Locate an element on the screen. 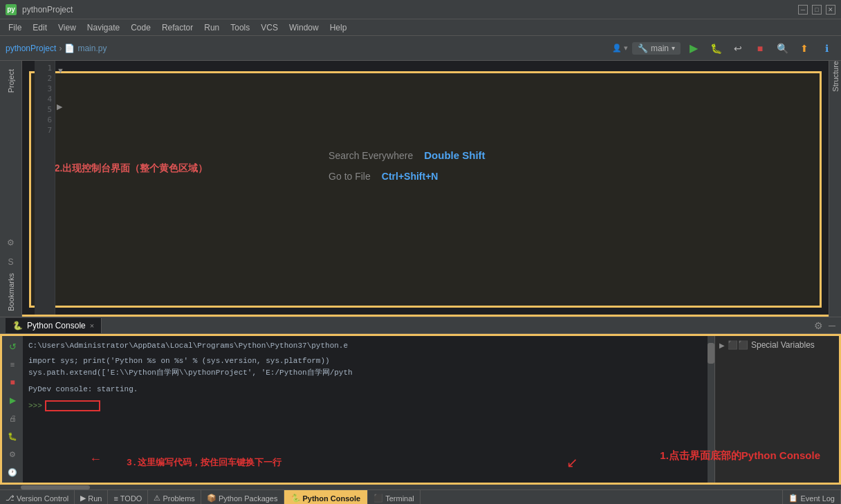 The width and height of the screenshot is (841, 504). packages-icon: 📦 is located at coordinates (212, 498).